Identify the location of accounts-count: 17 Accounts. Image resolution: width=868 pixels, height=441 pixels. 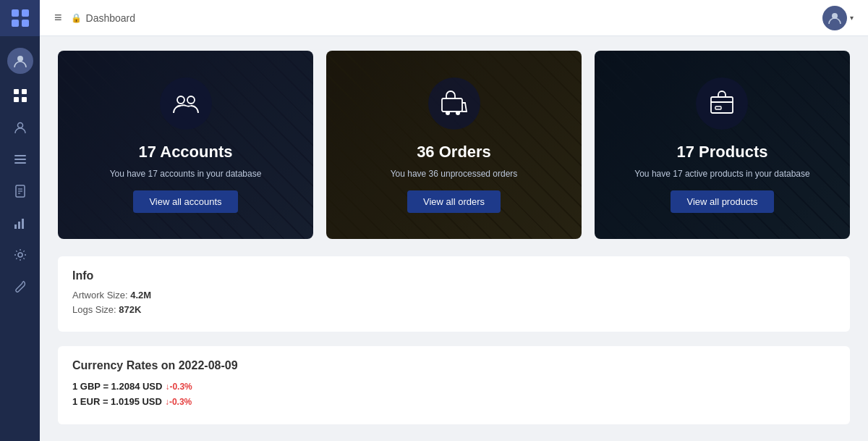
(185, 152).